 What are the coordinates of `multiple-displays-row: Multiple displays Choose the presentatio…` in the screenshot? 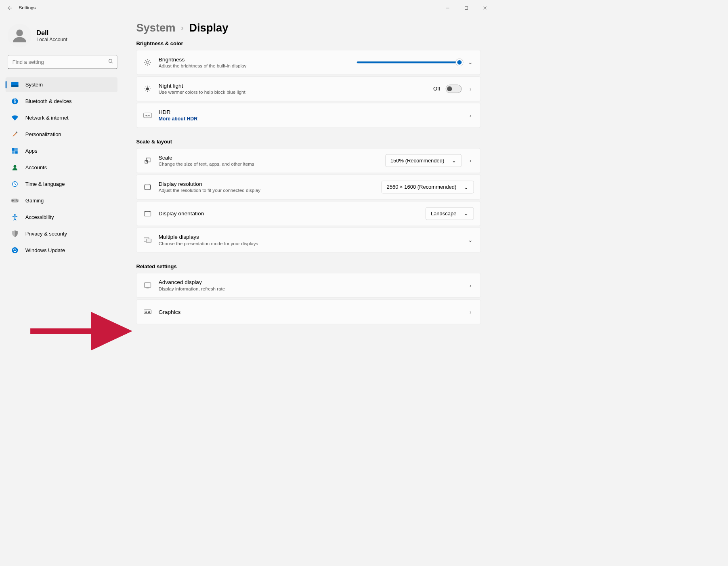 It's located at (308, 240).